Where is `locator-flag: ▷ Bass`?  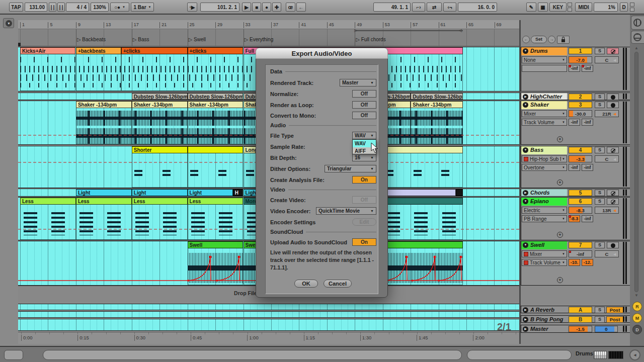 locator-flag: ▷ Bass is located at coordinates (160, 40).